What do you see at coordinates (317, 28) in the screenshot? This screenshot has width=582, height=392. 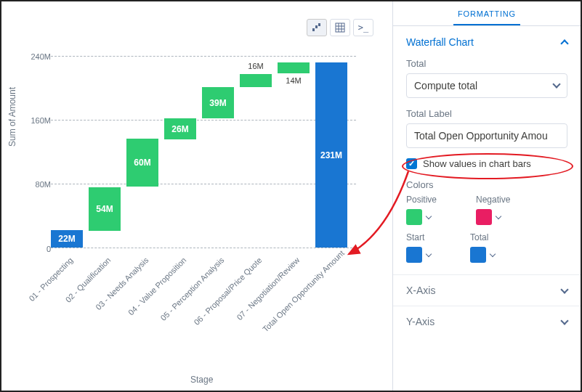 I see `chart-view-button` at bounding box center [317, 28].